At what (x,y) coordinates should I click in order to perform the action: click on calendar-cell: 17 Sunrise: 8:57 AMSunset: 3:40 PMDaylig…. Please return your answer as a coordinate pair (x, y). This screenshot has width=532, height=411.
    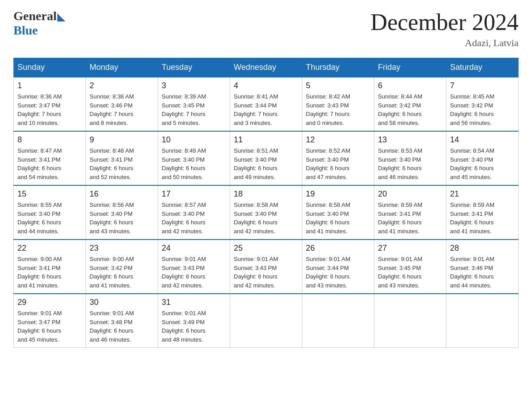
    Looking at the image, I should click on (194, 212).